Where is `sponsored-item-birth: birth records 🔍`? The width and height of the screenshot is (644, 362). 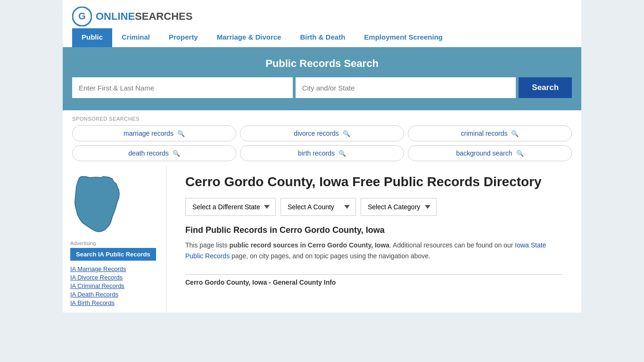 sponsored-item-birth: birth records 🔍 is located at coordinates (322, 153).